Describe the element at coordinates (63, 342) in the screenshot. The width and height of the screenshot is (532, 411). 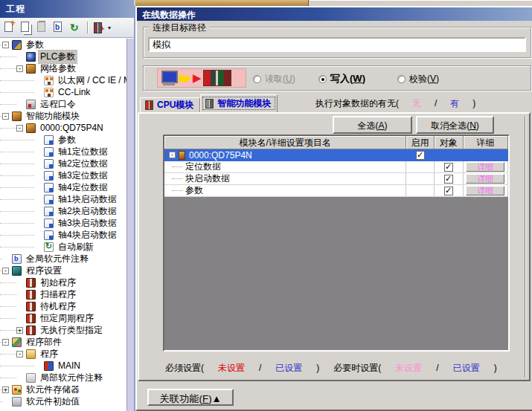
I see `tree-item: -程序部件` at that location.